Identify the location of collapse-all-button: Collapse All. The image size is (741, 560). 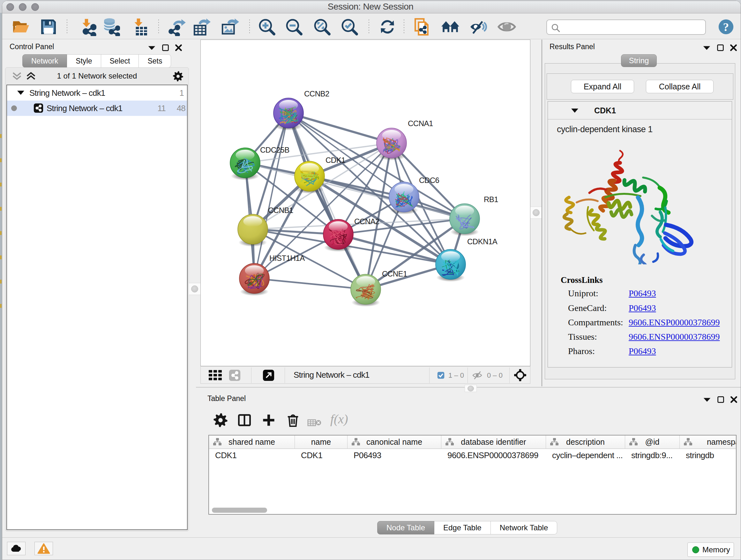
(680, 86).